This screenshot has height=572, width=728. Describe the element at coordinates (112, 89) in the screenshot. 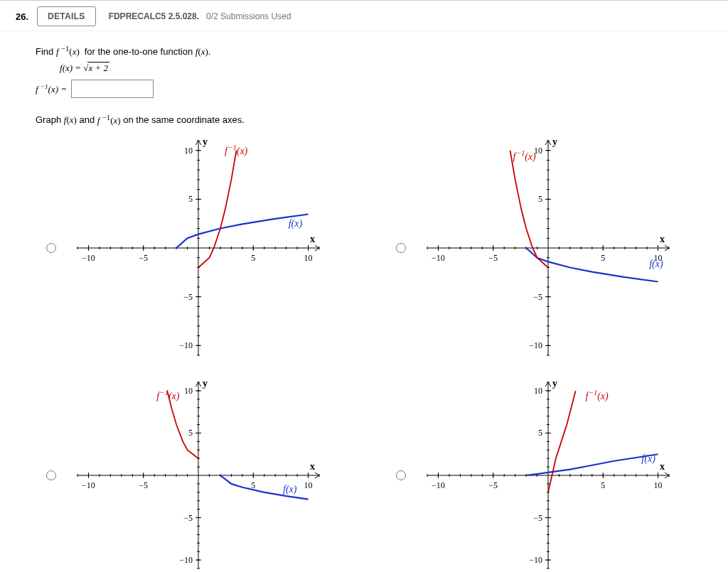

I see `answer-input` at that location.